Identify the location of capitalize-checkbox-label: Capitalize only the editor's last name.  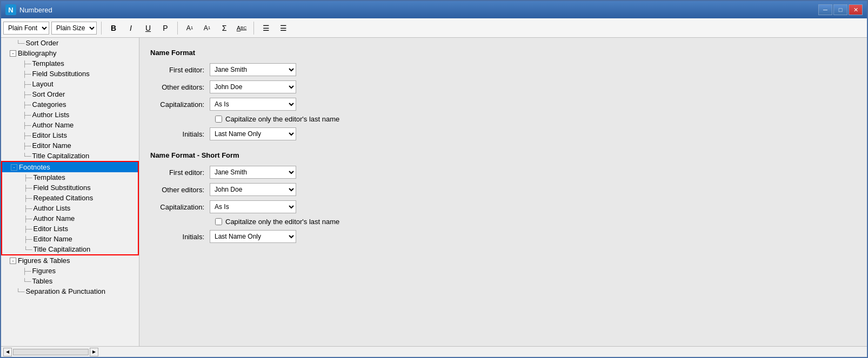
(282, 119).